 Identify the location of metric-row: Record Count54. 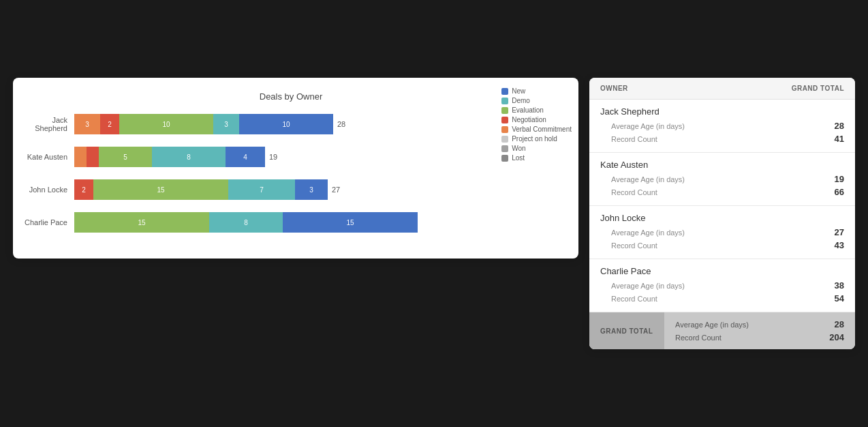
(722, 299).